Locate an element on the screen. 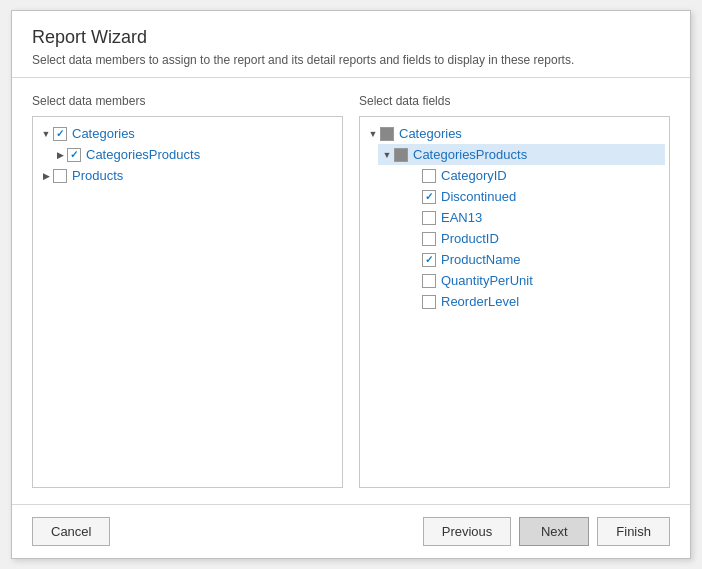 The height and width of the screenshot is (569, 702). r-label-categoriesproducts: CategoriesProducts is located at coordinates (470, 154).